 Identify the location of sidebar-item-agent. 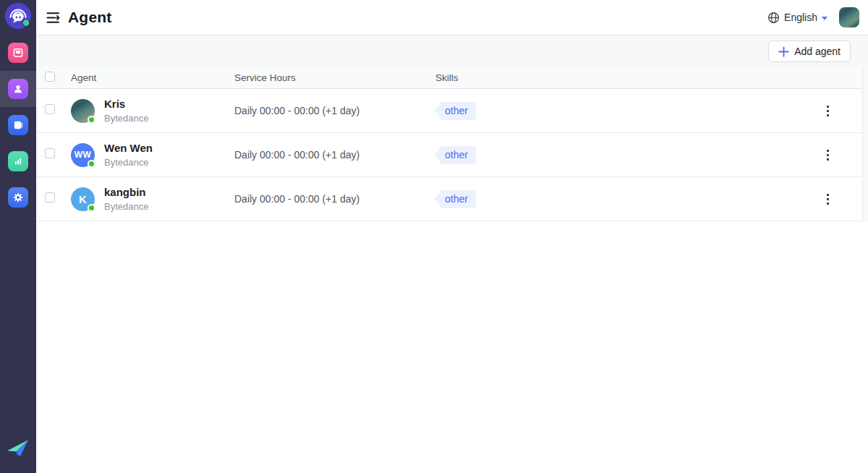
(18, 89).